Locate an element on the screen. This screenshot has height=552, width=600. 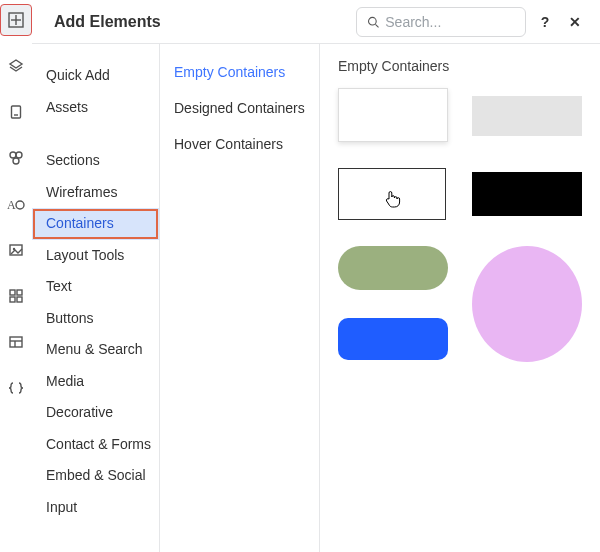
category-item: Layout Tools is located at coordinates (96, 256).